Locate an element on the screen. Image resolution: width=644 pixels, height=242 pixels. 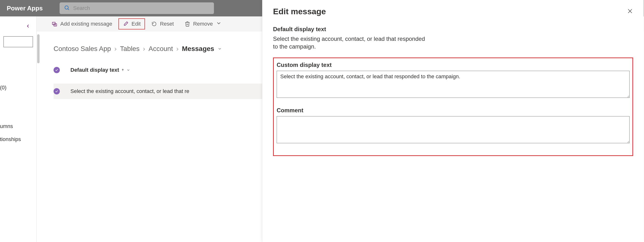
select-all-toggle is located at coordinates (62, 70).